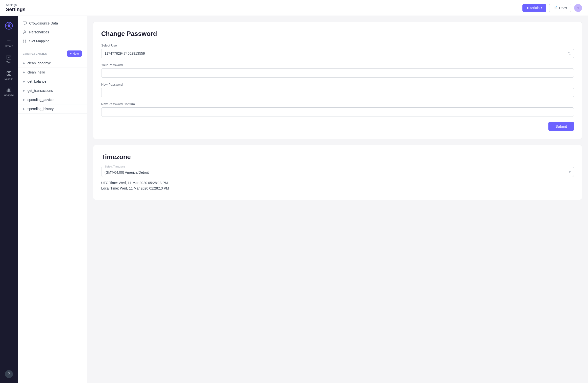  What do you see at coordinates (52, 109) in the screenshot?
I see `competency-item-spending-history: ▶ spending_history` at bounding box center [52, 109].